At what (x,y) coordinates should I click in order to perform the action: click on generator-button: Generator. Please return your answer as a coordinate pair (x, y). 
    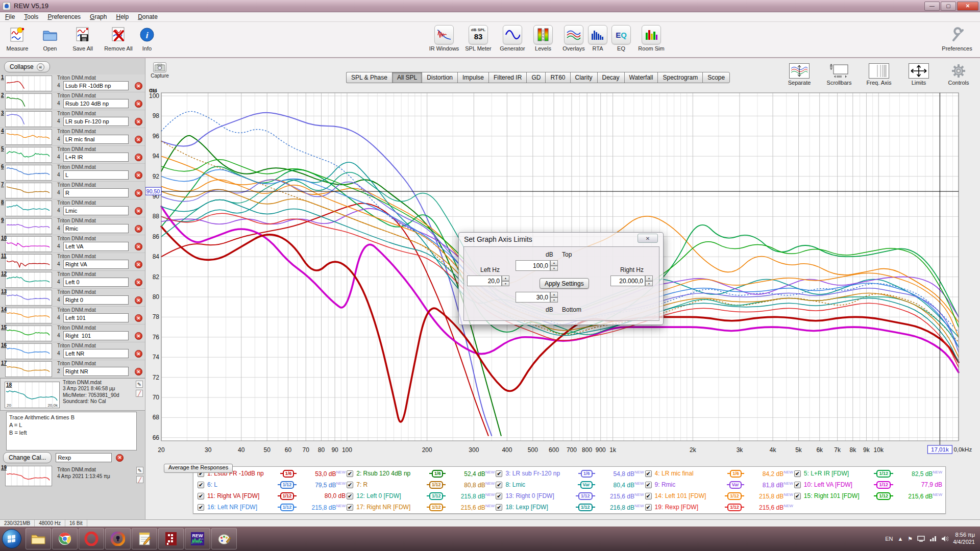
    Looking at the image, I should click on (512, 38).